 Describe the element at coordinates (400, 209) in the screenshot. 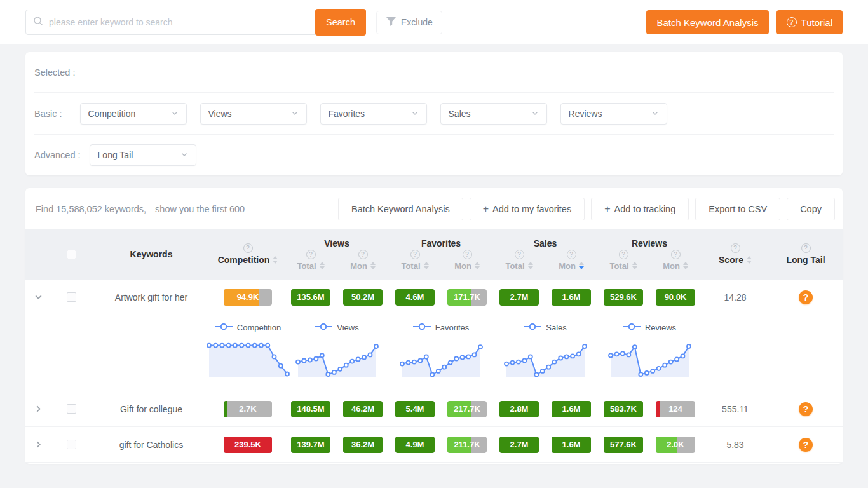

I see `results-action-batch-keyword-analysis: Batch Keyword Analysis` at that location.